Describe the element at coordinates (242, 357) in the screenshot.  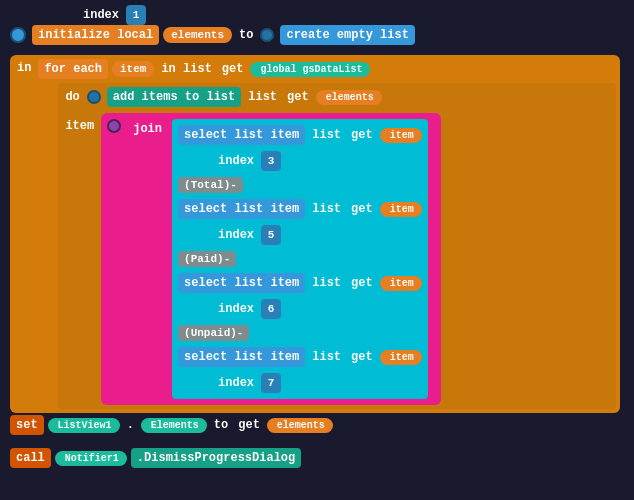
I see `select-list-item-4: select list item` at that location.